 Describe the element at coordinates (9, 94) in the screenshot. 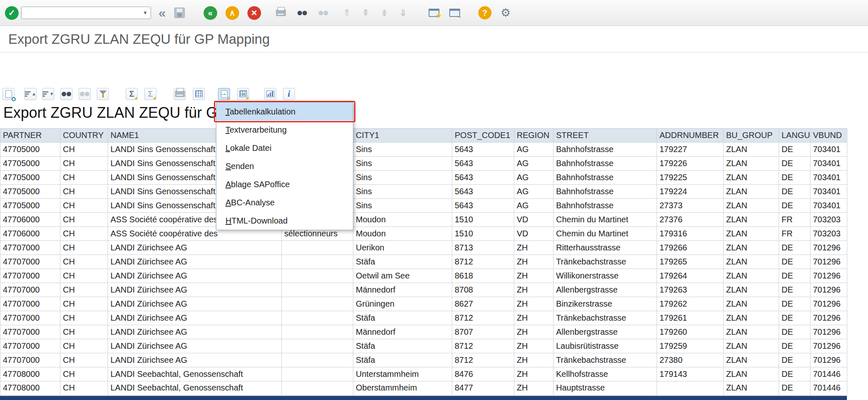

I see `sheet-glyph` at that location.